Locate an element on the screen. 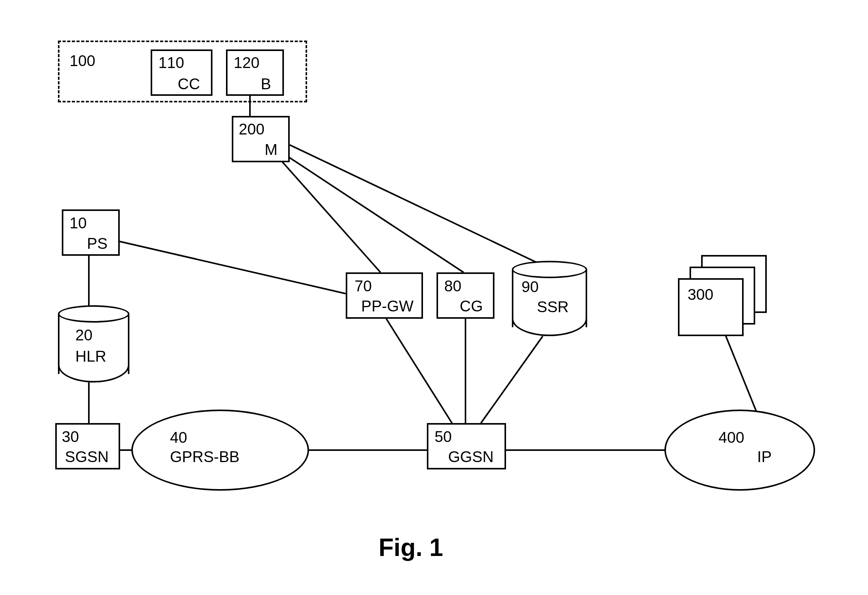 This screenshot has height=595, width=868. node-b-num: 120 is located at coordinates (246, 63).